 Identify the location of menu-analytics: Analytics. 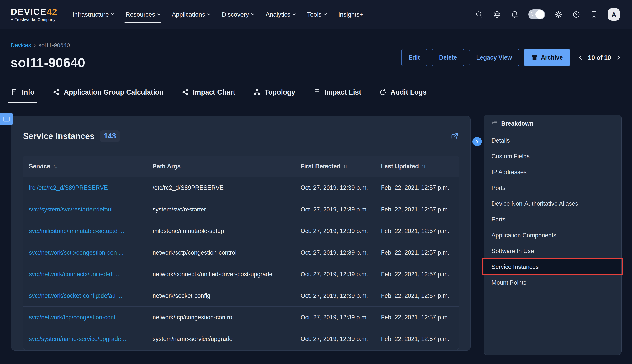
(280, 14).